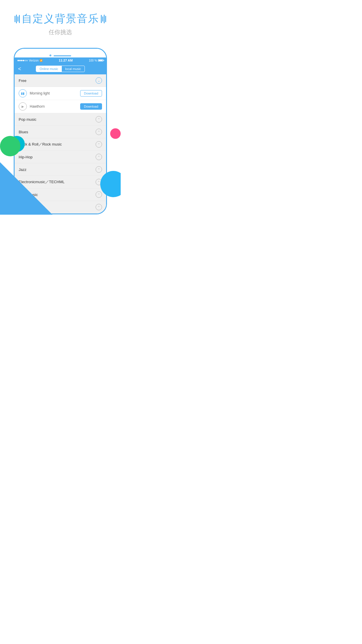  What do you see at coordinates (60, 132) in the screenshot?
I see `category-blues: Blues ⌃` at bounding box center [60, 132].